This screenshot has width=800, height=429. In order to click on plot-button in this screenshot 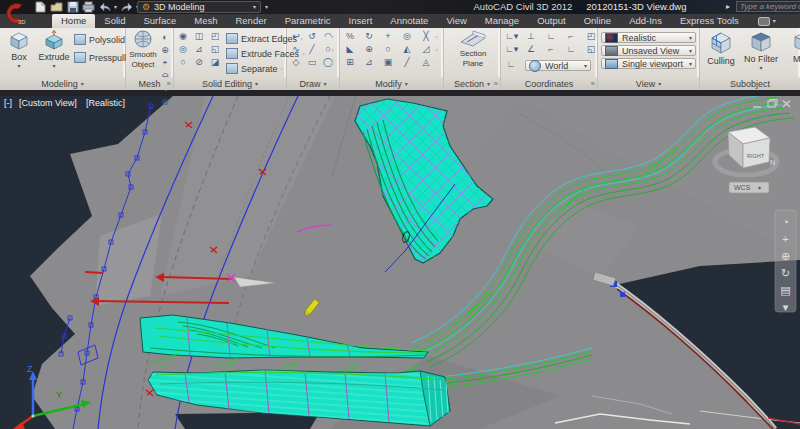, I will do `click(88, 7)`.